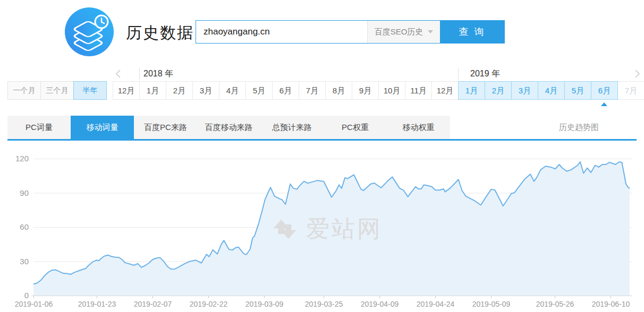 Image resolution: width=644 pixels, height=312 pixels. I want to click on trend-chart-label: 历史趋势图, so click(579, 127).